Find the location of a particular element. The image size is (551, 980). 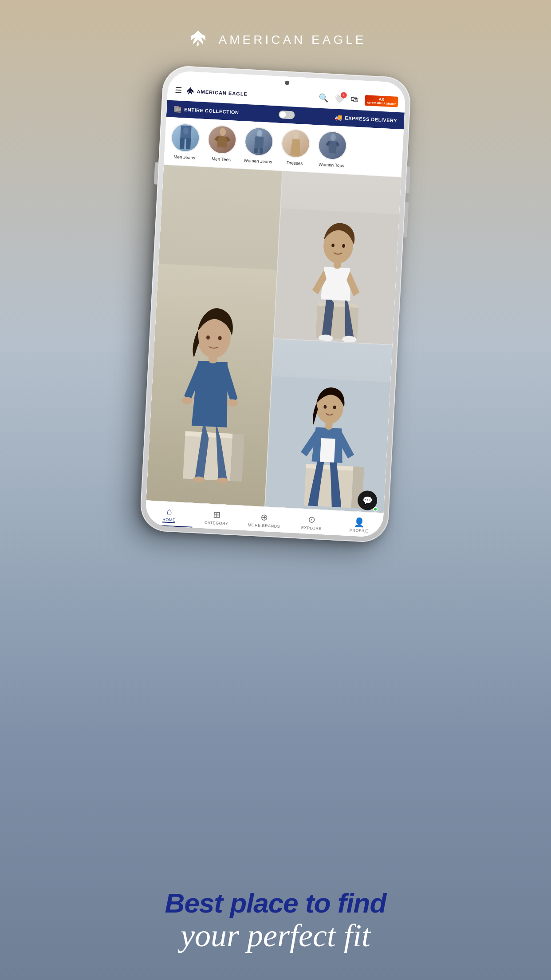

category-dresses: Dresses is located at coordinates (295, 147).